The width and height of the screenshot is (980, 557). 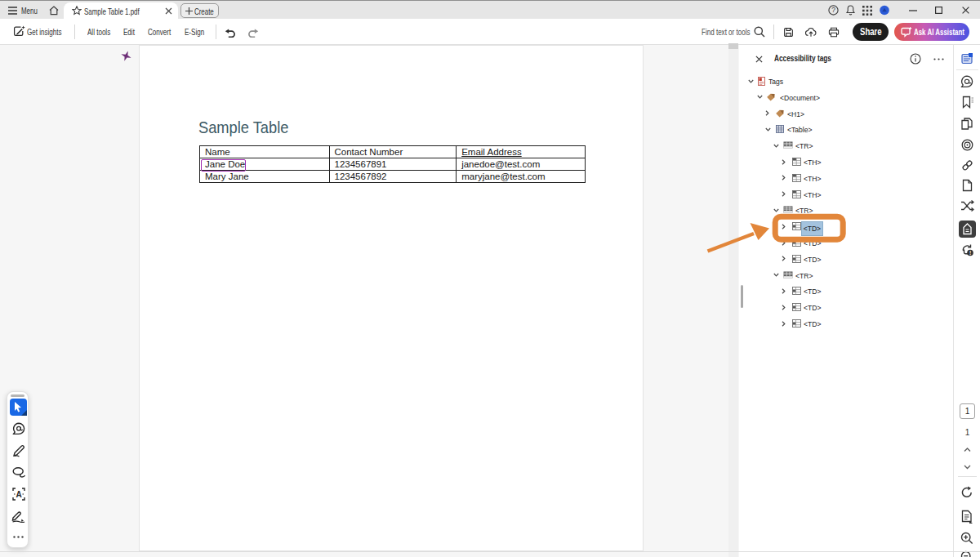 What do you see at coordinates (18, 495) in the screenshot?
I see `svg-text: A` at bounding box center [18, 495].